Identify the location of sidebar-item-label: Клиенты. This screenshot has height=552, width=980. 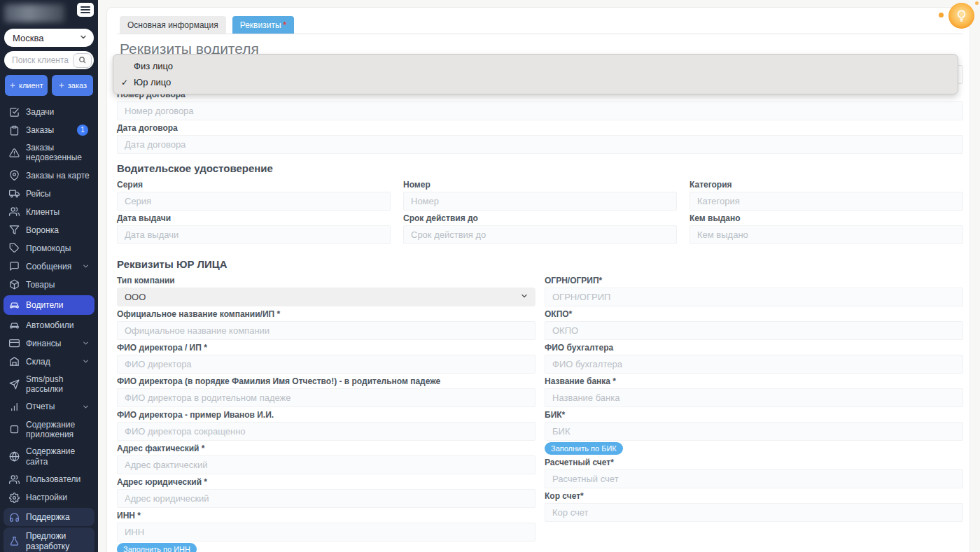
(60, 212).